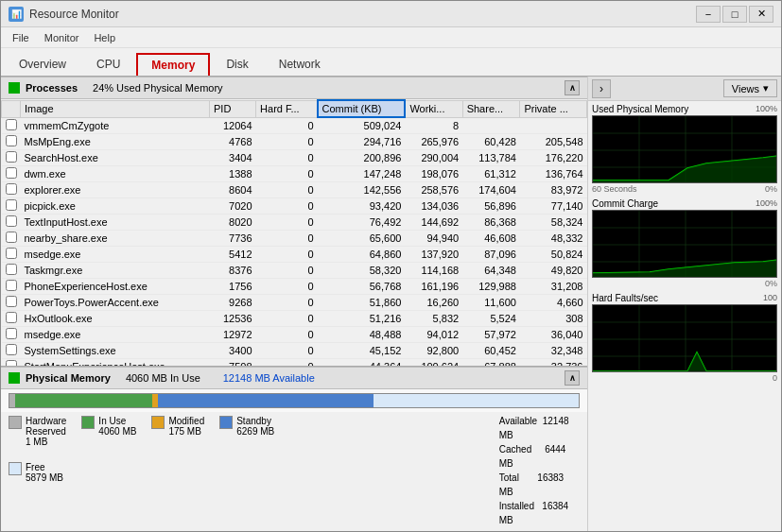 This screenshot has height=532, width=782. What do you see at coordinates (708, 14) in the screenshot?
I see `minimize-button: −` at bounding box center [708, 14].